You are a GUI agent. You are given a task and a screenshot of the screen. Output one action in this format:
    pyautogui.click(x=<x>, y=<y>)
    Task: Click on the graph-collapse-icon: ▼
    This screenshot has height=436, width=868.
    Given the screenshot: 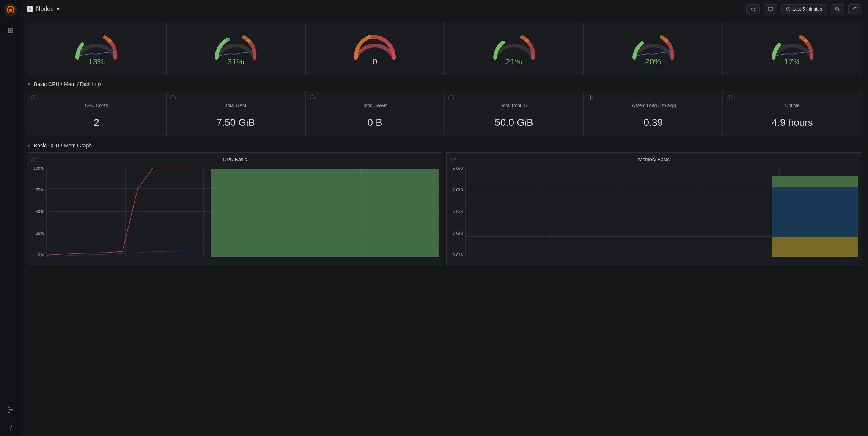 What is the action you would take?
    pyautogui.click(x=29, y=146)
    